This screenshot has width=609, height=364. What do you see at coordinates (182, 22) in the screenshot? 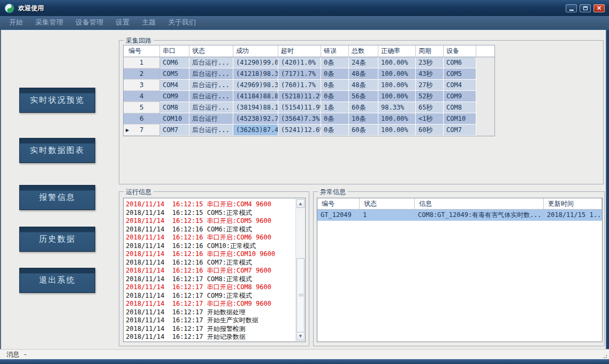
I see `menu-item: 关于我们` at bounding box center [182, 22].